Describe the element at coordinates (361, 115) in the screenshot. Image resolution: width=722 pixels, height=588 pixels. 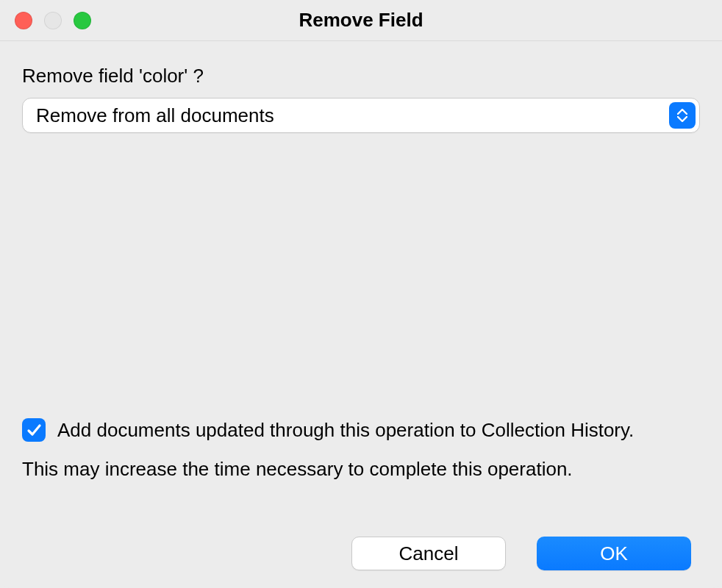
I see `scope-select-value: Remove from all documents` at that location.